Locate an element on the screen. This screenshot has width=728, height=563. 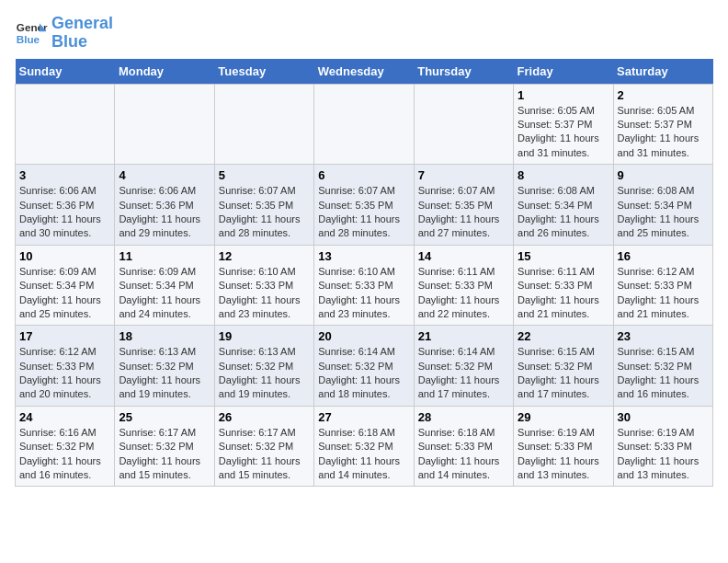
calendar-cell: 16Sunrise: 6:12 AM Sunset: 5:33 PM Dayli… is located at coordinates (663, 285).